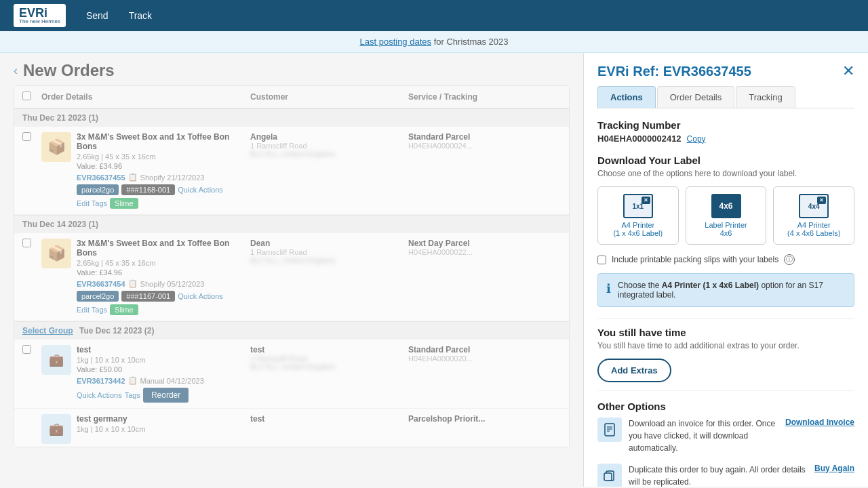  What do you see at coordinates (726, 436) in the screenshot?
I see `other-option-invoice: Download an invoice for this order. Once…` at bounding box center [726, 436].